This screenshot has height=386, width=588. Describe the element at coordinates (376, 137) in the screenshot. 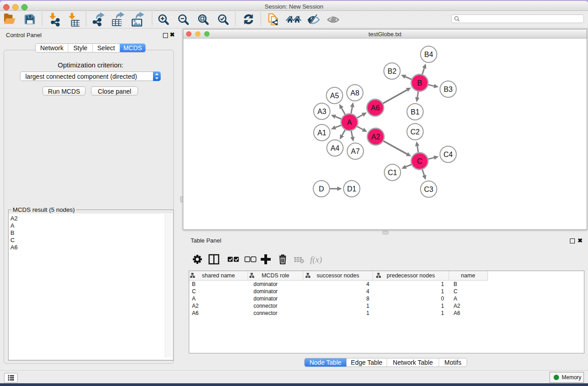

I see `svg-text: A2` at that location.